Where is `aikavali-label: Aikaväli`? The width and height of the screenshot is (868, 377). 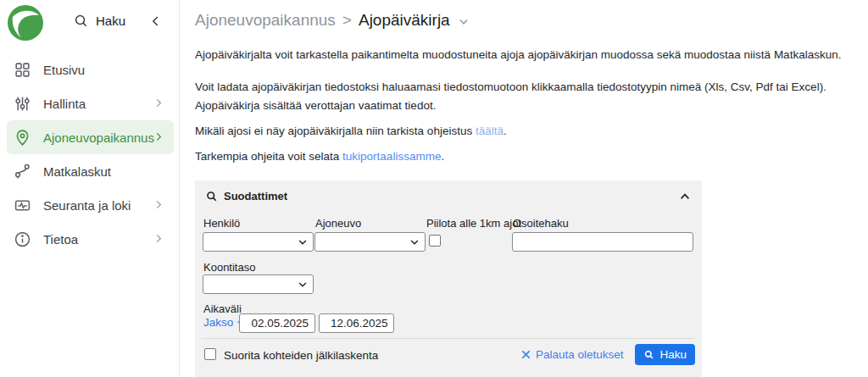
aikavali-label: Aikaväli is located at coordinates (222, 308).